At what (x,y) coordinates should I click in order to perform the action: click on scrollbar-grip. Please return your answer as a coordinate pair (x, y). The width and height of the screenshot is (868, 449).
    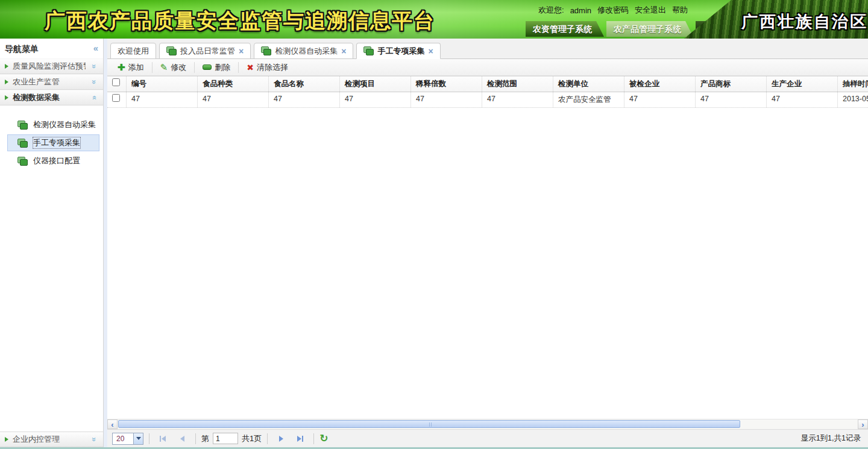
    Looking at the image, I should click on (431, 424).